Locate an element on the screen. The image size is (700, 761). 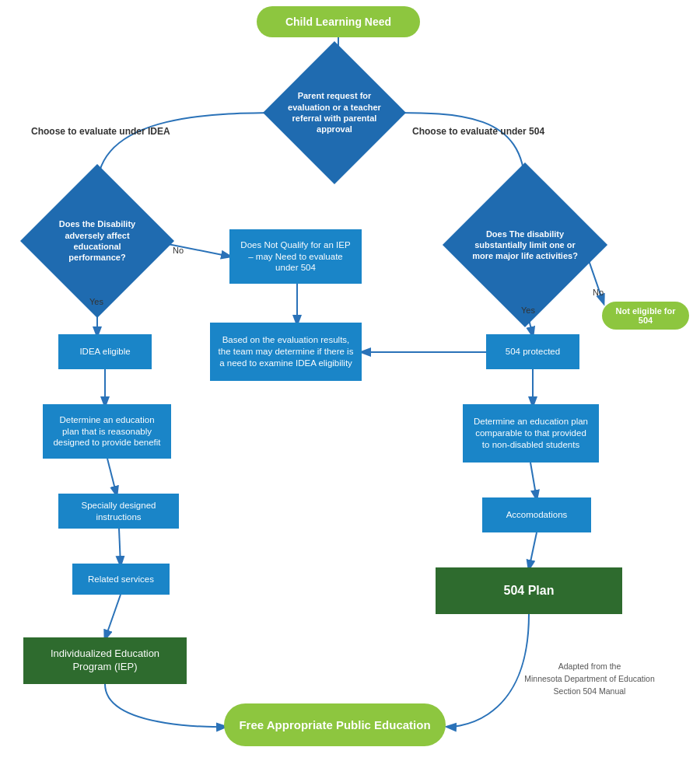
fape-node: Free Appropriate Public Education is located at coordinates (334, 724).